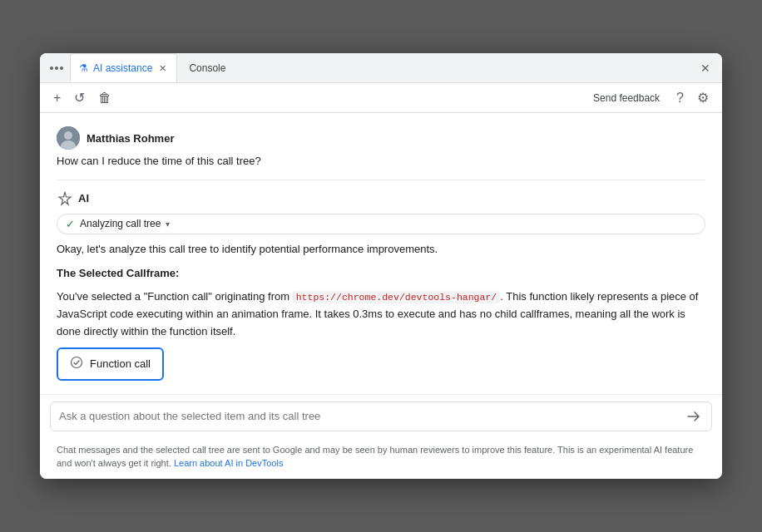 The width and height of the screenshot is (762, 532). What do you see at coordinates (381, 199) in the screenshot?
I see `ai-header: AI` at bounding box center [381, 199].